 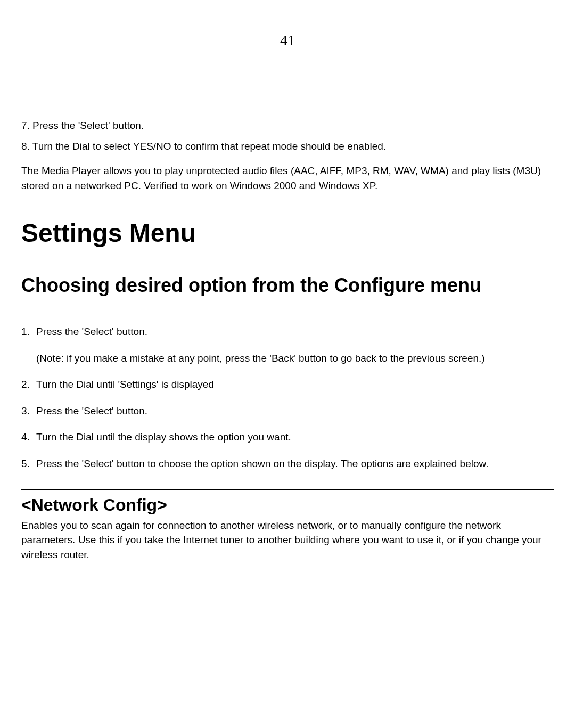 What do you see at coordinates (29, 464) in the screenshot?
I see `step-number: 5.` at bounding box center [29, 464].